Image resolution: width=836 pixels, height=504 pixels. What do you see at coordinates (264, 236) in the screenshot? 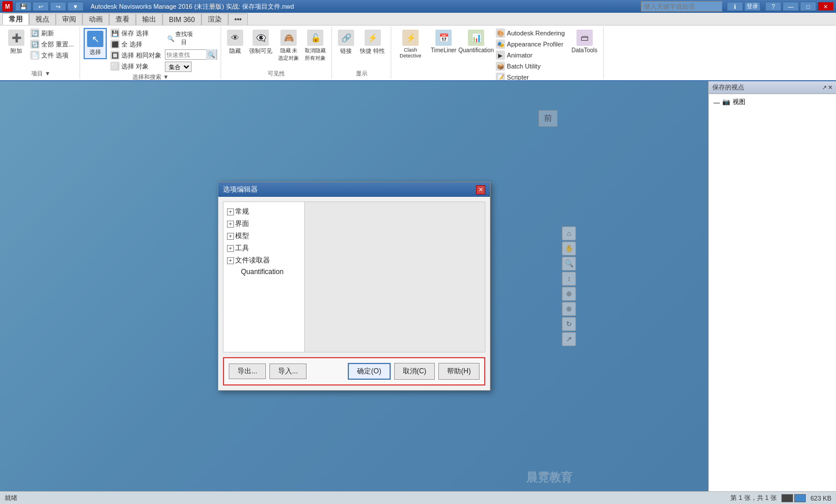
I see `tree-item-model: + 模型` at bounding box center [264, 236].